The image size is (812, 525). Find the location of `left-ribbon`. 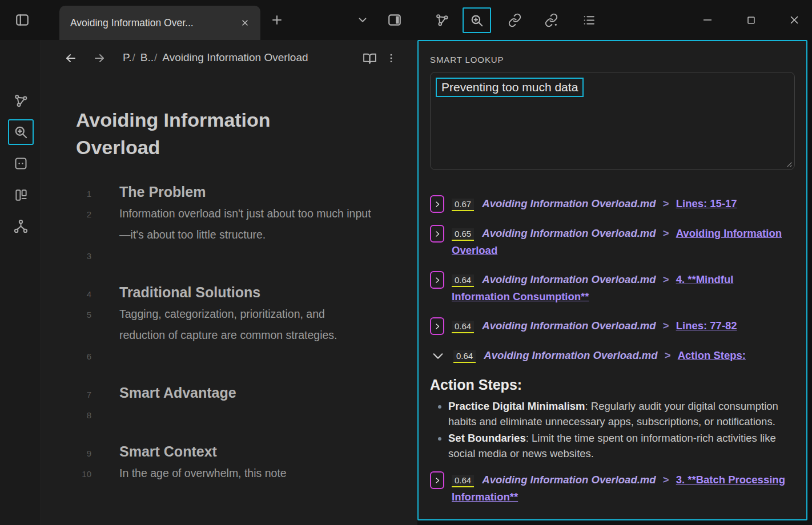

left-ribbon is located at coordinates (21, 282).